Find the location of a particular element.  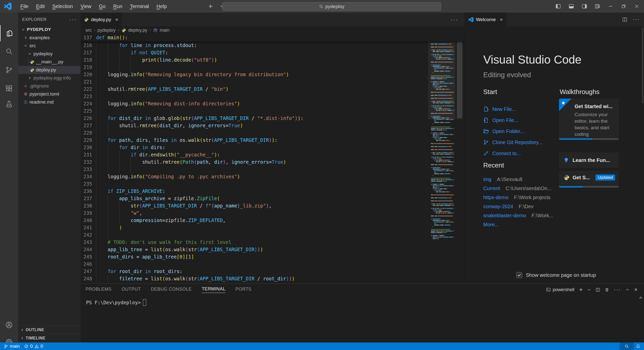

tree-root-pydeploy: PYDEPLOY is located at coordinates (51, 30).